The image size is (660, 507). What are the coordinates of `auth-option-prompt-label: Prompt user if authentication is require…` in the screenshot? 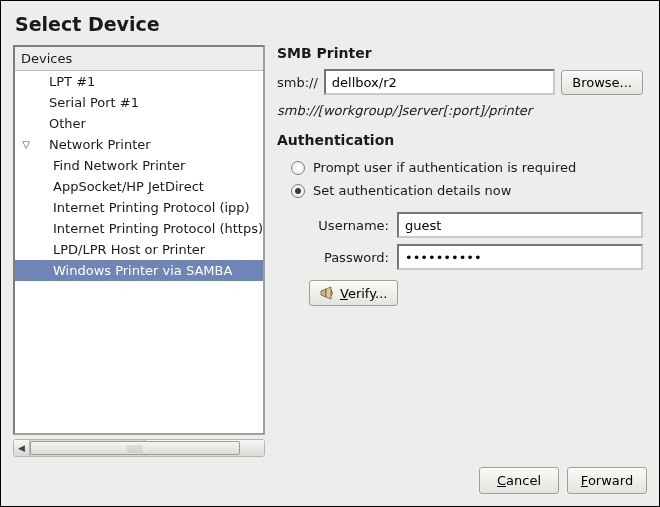 It's located at (444, 168).